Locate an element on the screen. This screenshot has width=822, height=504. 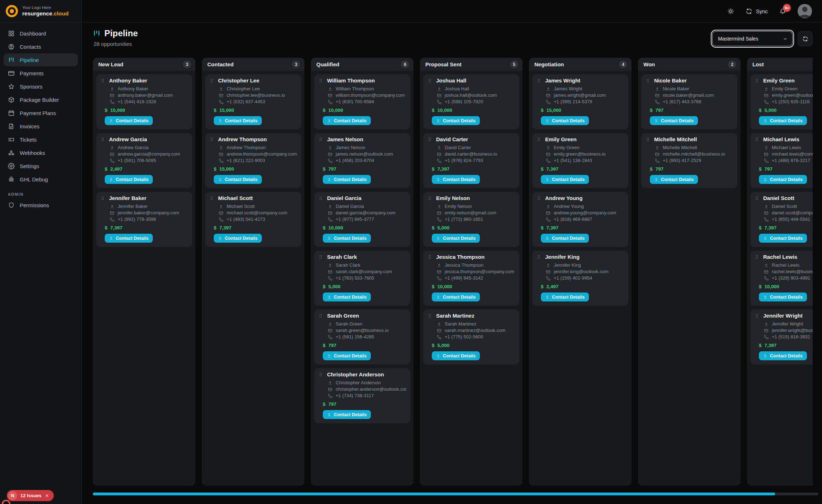
opportunity-card-contacted-0: Christopher LeeChristopher Leechristophe… is located at coordinates (253, 102).